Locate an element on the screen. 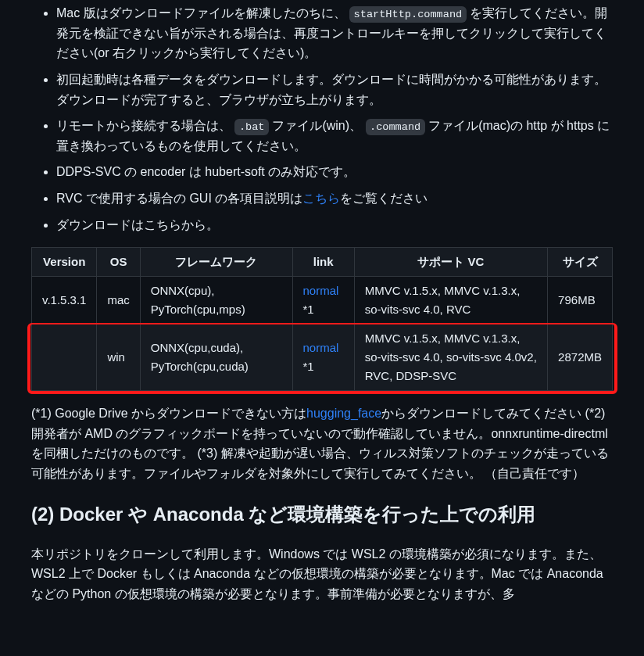  cell-framework: ONNX(cpu), PyTorch(cpu,mps) is located at coordinates (216, 300).